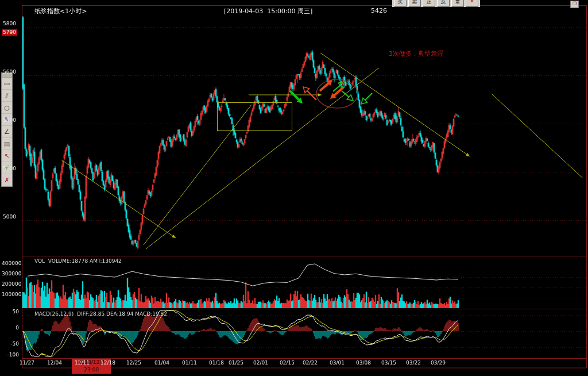  I want to click on time-axis-label: 01/18, so click(216, 363).